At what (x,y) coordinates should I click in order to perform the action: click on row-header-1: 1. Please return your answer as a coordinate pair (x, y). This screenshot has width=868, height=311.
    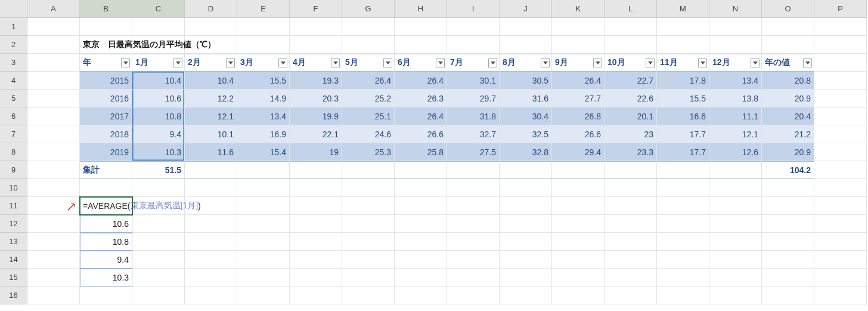
    Looking at the image, I should click on (14, 27).